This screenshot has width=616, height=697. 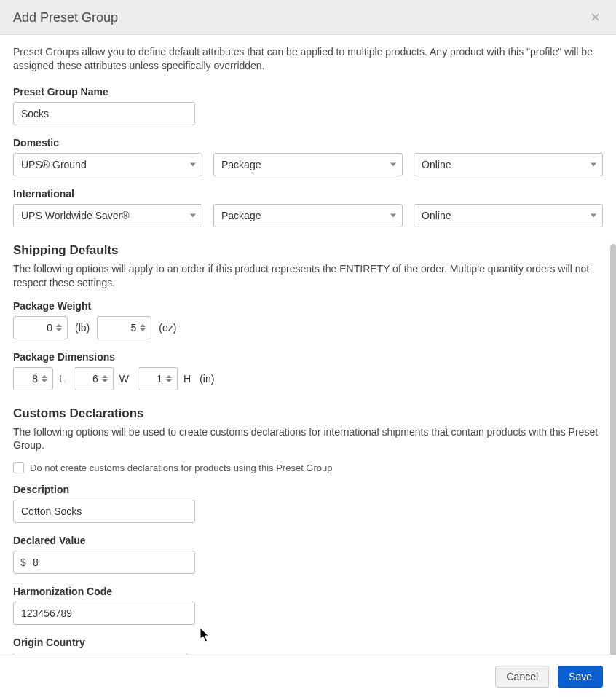 I want to click on close-icon: ×, so click(x=596, y=17).